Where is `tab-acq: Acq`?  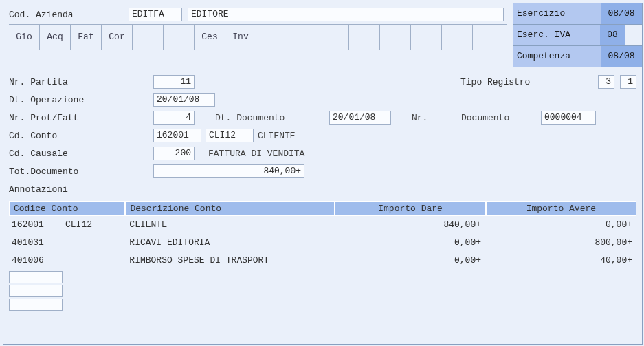 tab-acq: Acq is located at coordinates (55, 37).